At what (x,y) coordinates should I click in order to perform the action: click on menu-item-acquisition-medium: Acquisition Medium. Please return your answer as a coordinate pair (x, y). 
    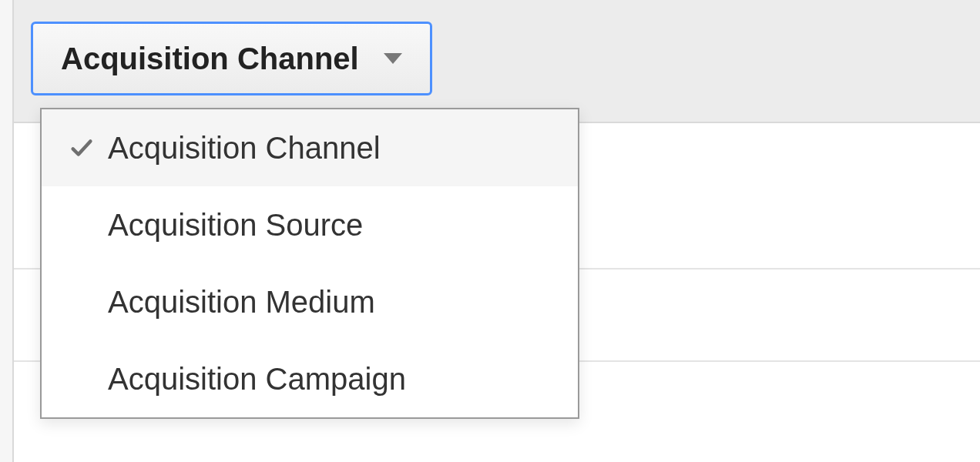
    Looking at the image, I should click on (310, 302).